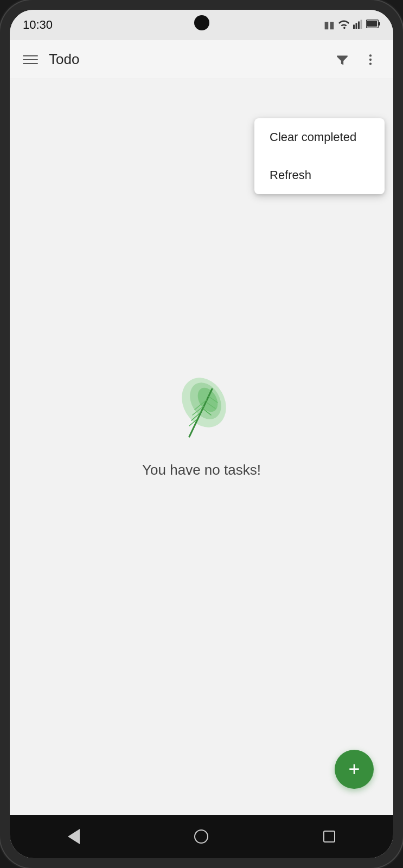  I want to click on status-bar: 10:30 ▮▮, so click(202, 25).